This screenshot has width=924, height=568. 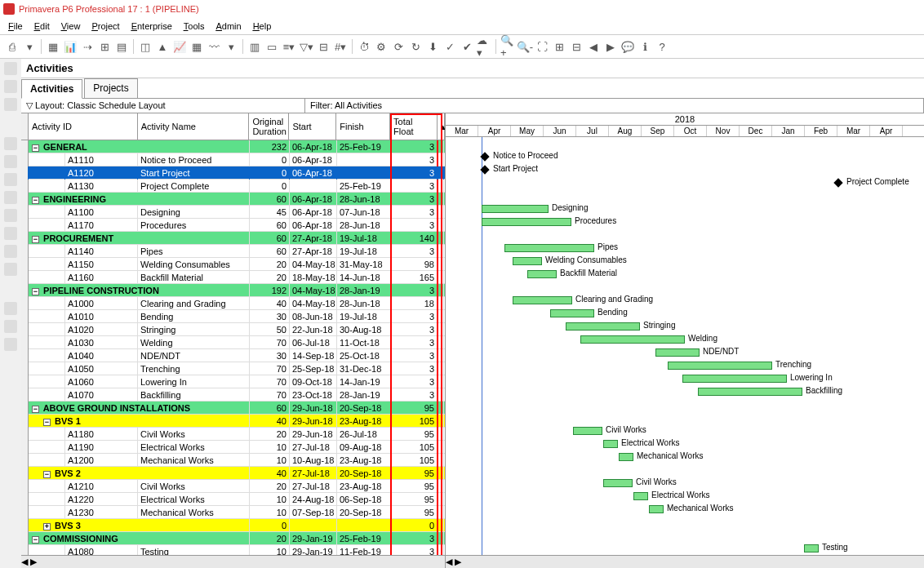 I want to click on filter-label: Filter: All Activities, so click(x=615, y=106).